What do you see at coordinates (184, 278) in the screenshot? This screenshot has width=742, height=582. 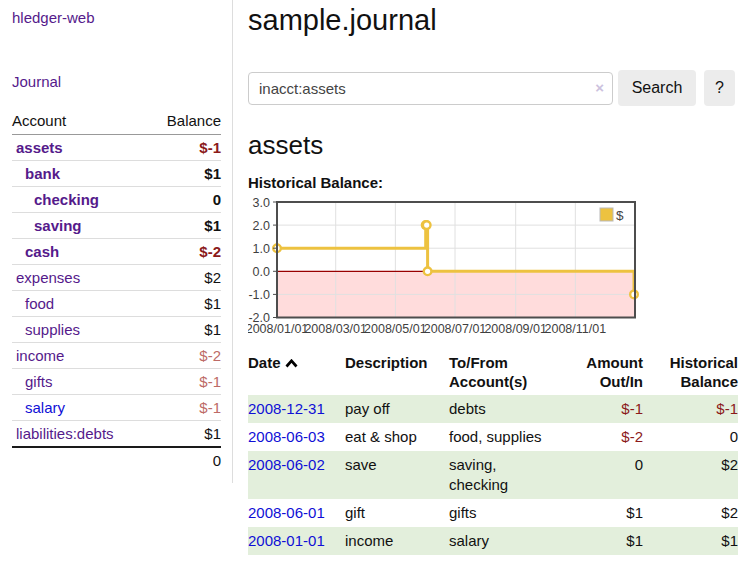 I see `account-balance: $2` at bounding box center [184, 278].